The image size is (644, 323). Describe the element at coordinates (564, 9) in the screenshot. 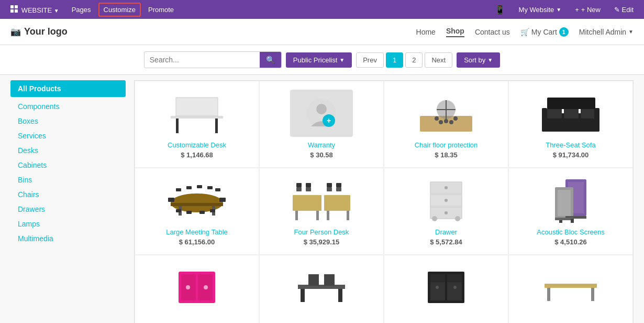

I see `top-nav-right: 📱 My Website ▼ + + New ✎ Edit` at that location.